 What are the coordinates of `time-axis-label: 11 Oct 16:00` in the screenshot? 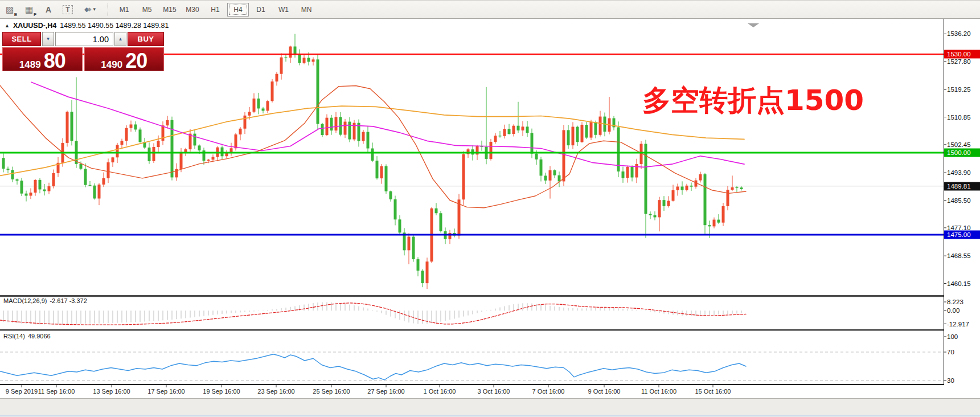 It's located at (659, 391).